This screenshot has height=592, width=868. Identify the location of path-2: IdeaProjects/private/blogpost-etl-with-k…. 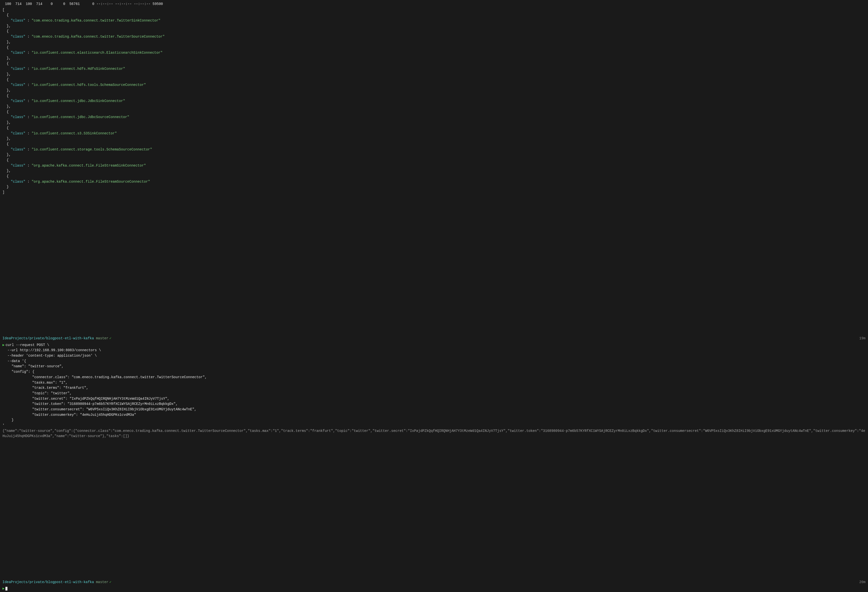
(49, 582).